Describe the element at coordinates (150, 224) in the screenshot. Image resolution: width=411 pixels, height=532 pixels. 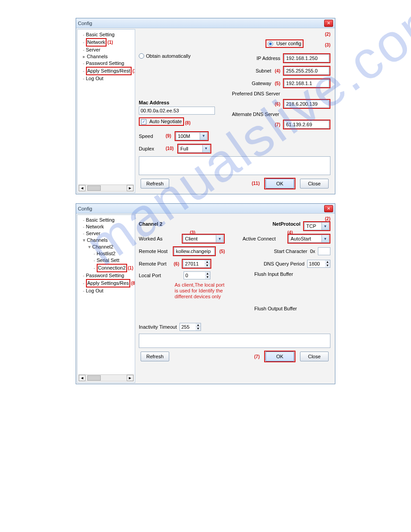
I see `channel-heading: Channel 2` at that location.